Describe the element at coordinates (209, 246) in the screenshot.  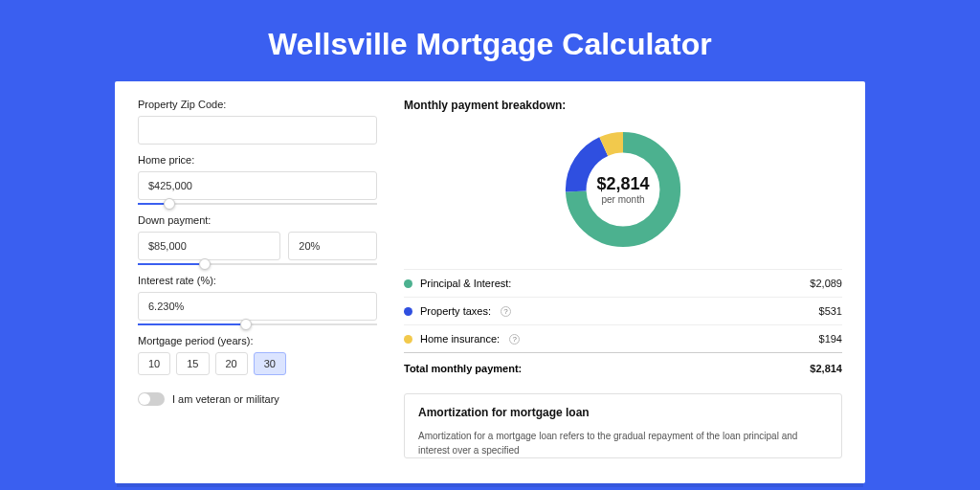
I see `down-payment-input` at that location.